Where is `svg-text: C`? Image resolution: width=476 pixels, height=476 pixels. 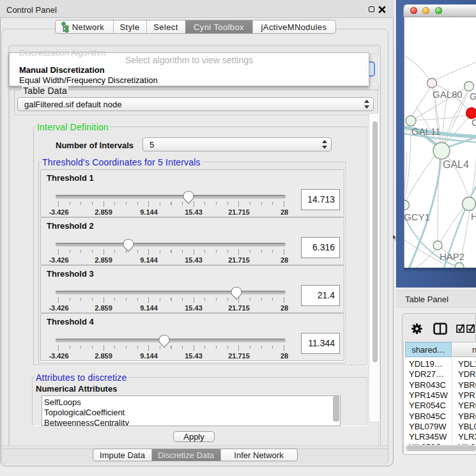 svg-text: C is located at coordinates (474, 123).